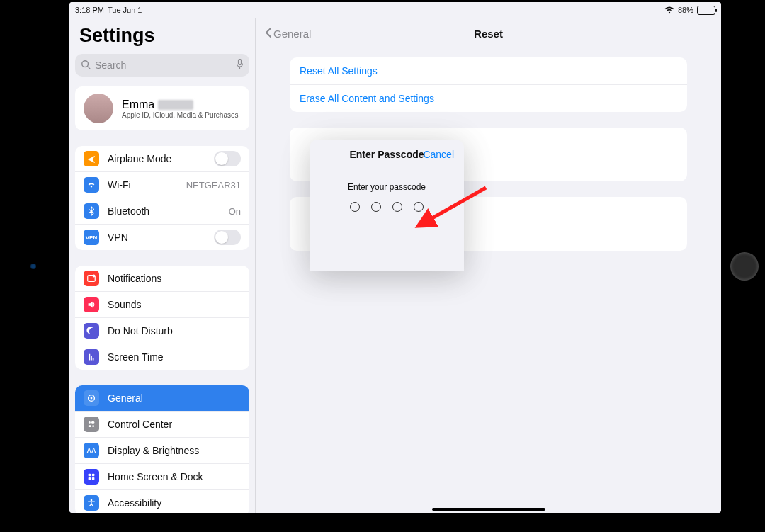  What do you see at coordinates (156, 477) in the screenshot?
I see `sidebar-item-label: Home Screen & Dock` at bounding box center [156, 477].